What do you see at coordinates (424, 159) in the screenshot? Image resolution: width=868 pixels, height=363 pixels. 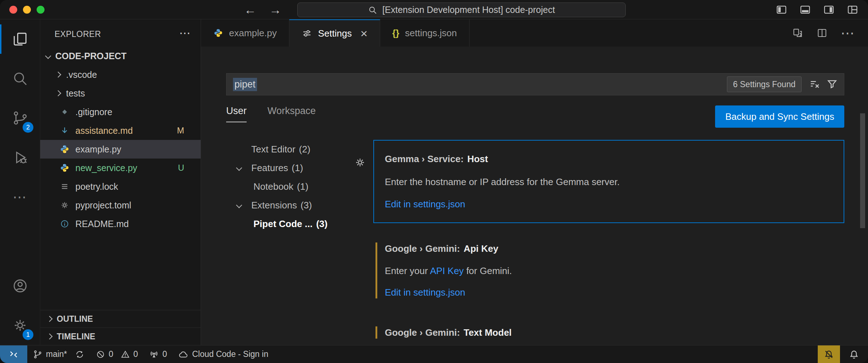 I see `setting-category: Gemma › Service:` at bounding box center [424, 159].